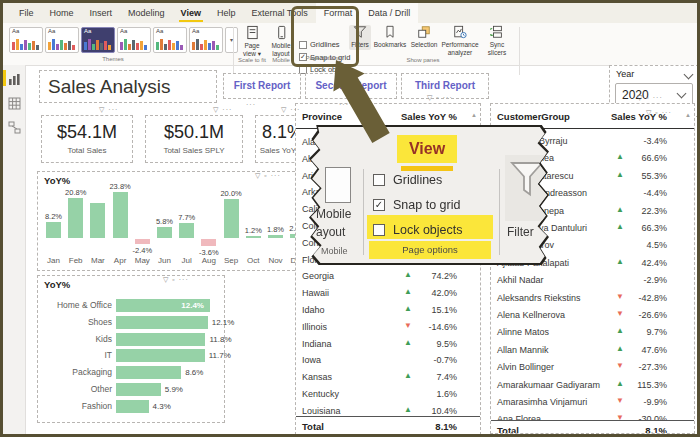  I want to click on table-row: Amarakumaar Gadiyaram▲115.3%, so click(592, 388).